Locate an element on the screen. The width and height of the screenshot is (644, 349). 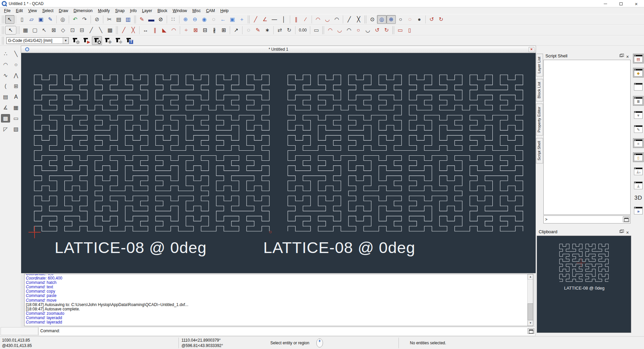
curve-tools: ( is located at coordinates (5, 86).